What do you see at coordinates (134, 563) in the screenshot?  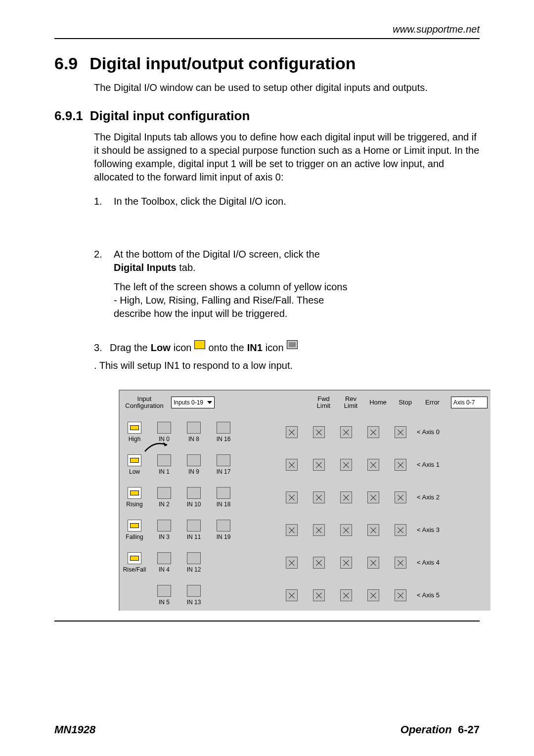 I see `trigger-type-cell: Rise/Fall` at bounding box center [134, 563].